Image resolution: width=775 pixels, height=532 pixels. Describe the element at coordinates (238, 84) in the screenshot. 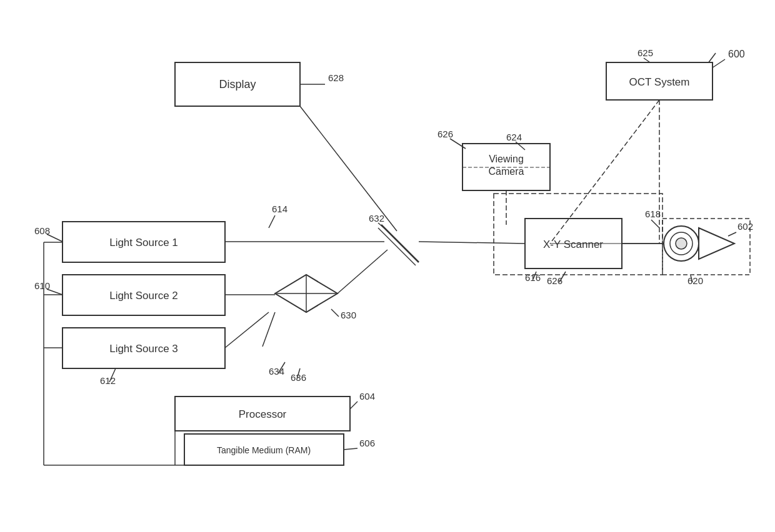

I see `display-label: Display` at that location.